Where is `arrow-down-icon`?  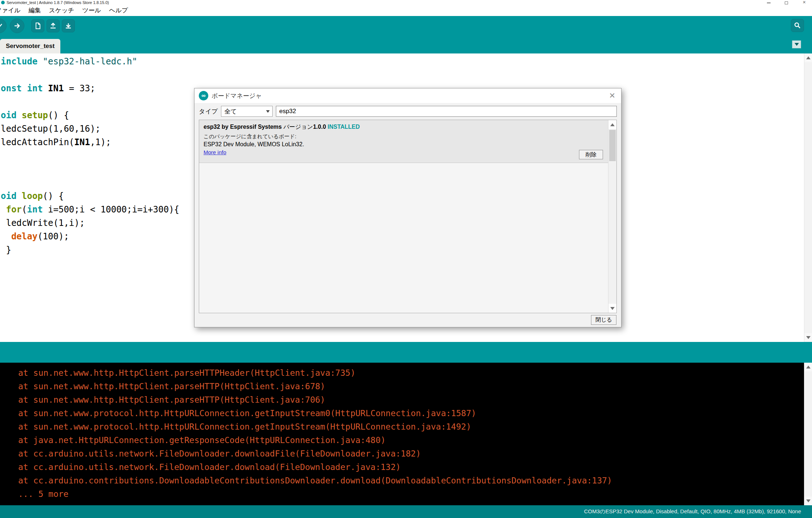
arrow-down-icon is located at coordinates (68, 26).